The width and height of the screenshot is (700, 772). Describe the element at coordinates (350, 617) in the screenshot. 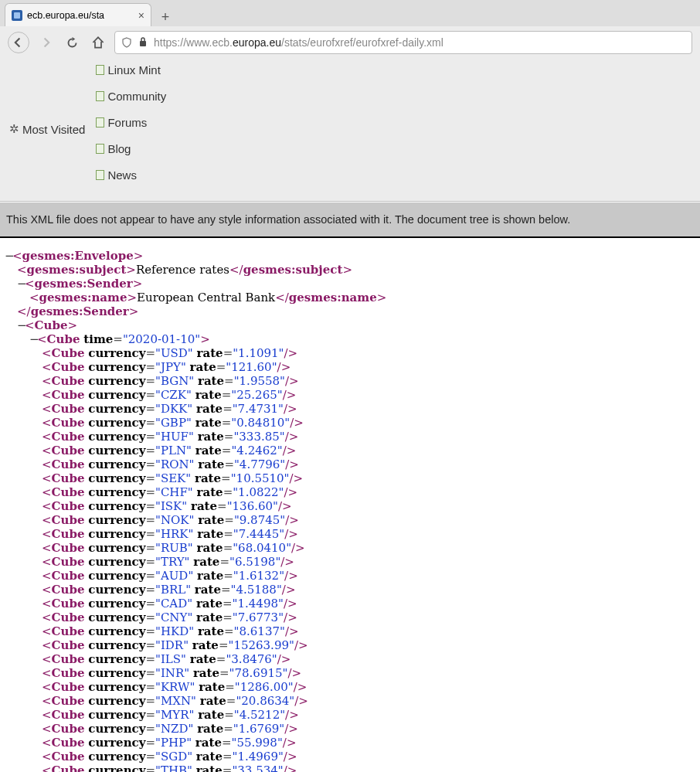

I see `cube-rate: <Cube currency="CNY" rate="7.6773"/>` at that location.